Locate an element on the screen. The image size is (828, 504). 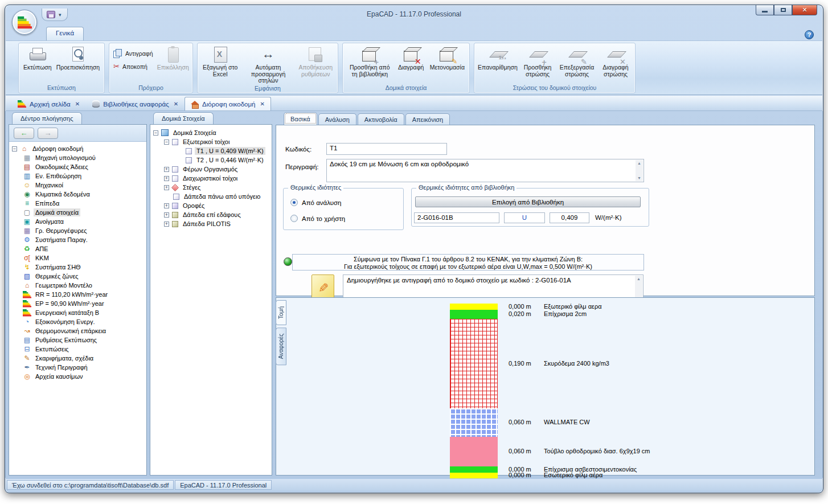
forward-button: → is located at coordinates (48, 133).